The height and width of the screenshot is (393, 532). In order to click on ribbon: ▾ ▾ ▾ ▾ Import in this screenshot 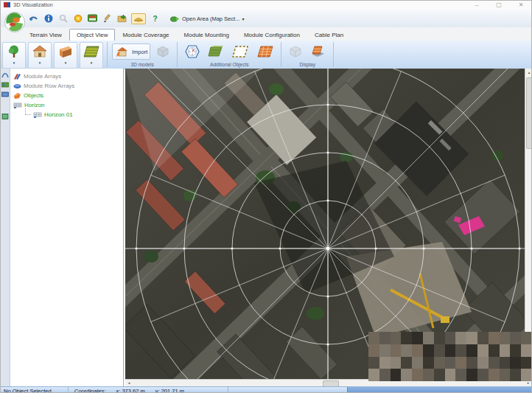, I will do `click(266, 55)`.